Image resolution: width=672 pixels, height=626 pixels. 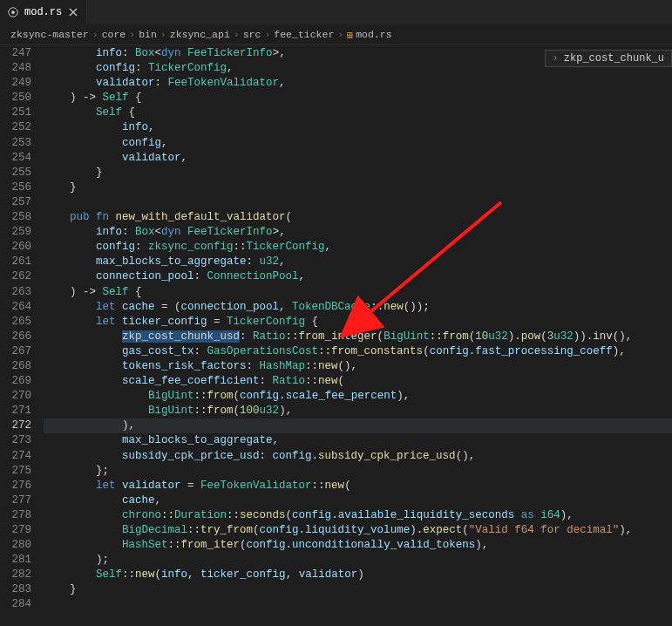 I want to click on code-line: info,, so click(x=357, y=127).